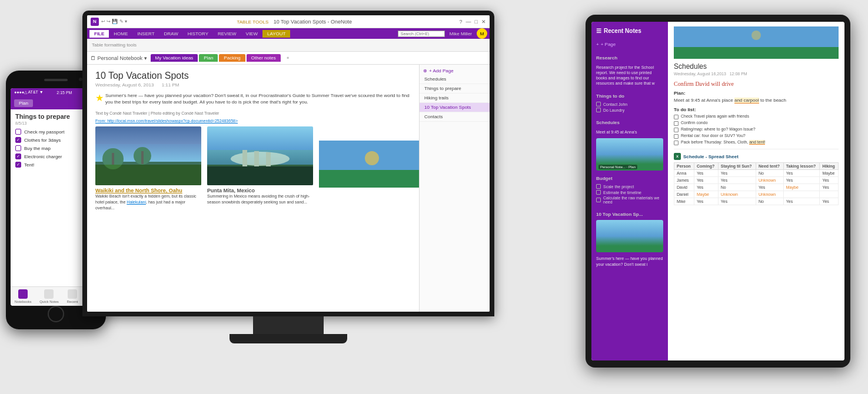 The width and height of the screenshot is (868, 394). I want to click on maximize-button: □, so click(477, 22).